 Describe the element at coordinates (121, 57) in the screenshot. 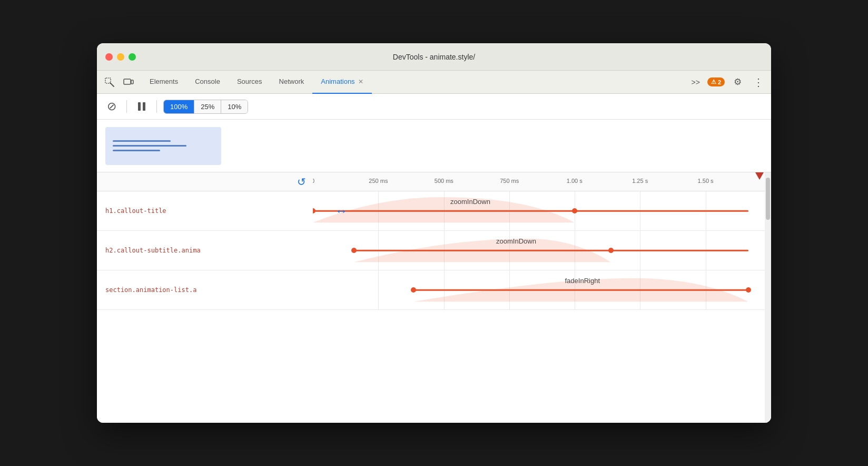

I see `minimize-button` at that location.